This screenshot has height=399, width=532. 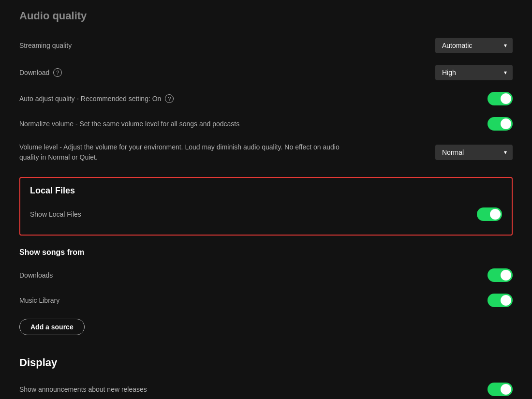 What do you see at coordinates (266, 374) in the screenshot?
I see `display-section: Display Show announcements about new rel…` at bounding box center [266, 374].